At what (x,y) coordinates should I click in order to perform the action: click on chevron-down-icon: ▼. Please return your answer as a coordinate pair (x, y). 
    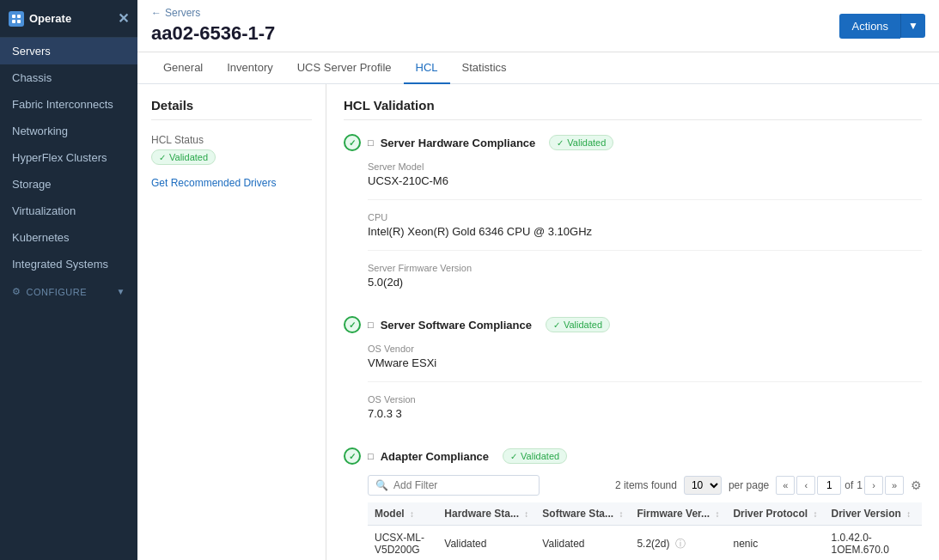
    Looking at the image, I should click on (121, 292).